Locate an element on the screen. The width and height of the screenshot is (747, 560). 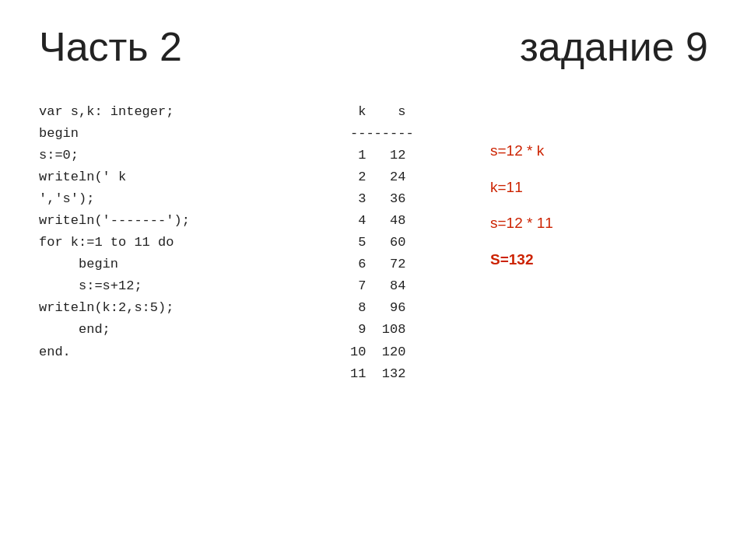
header: Часть 2 задание 9 is located at coordinates (374, 47).